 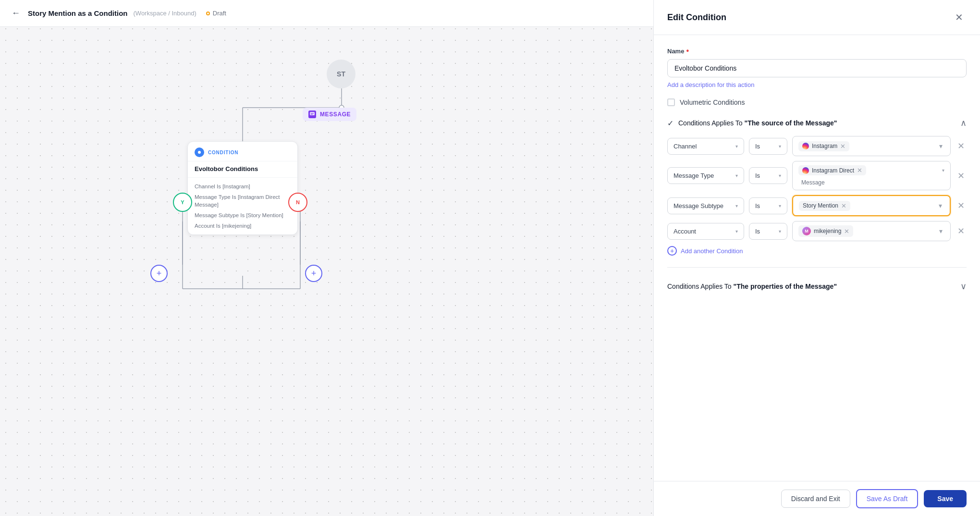 What do you see at coordinates (827, 231) in the screenshot?
I see `account-tag-label: mikejening` at bounding box center [827, 231].